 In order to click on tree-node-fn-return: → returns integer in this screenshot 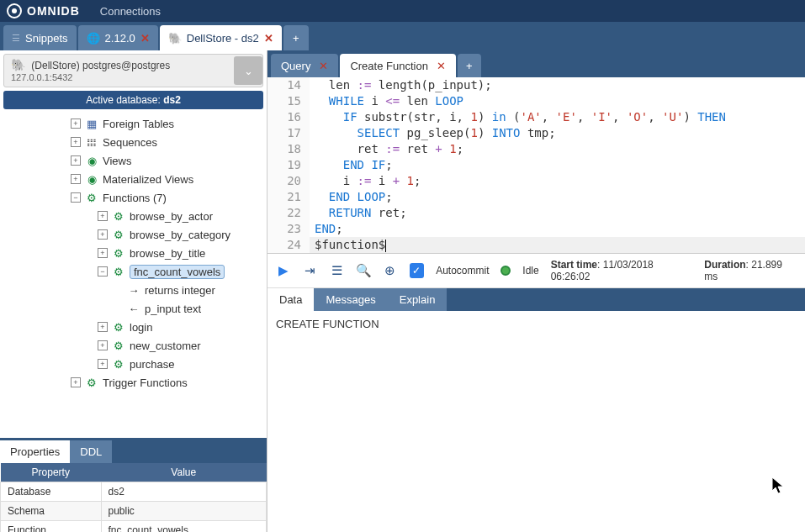, I will do `click(133, 290)`.